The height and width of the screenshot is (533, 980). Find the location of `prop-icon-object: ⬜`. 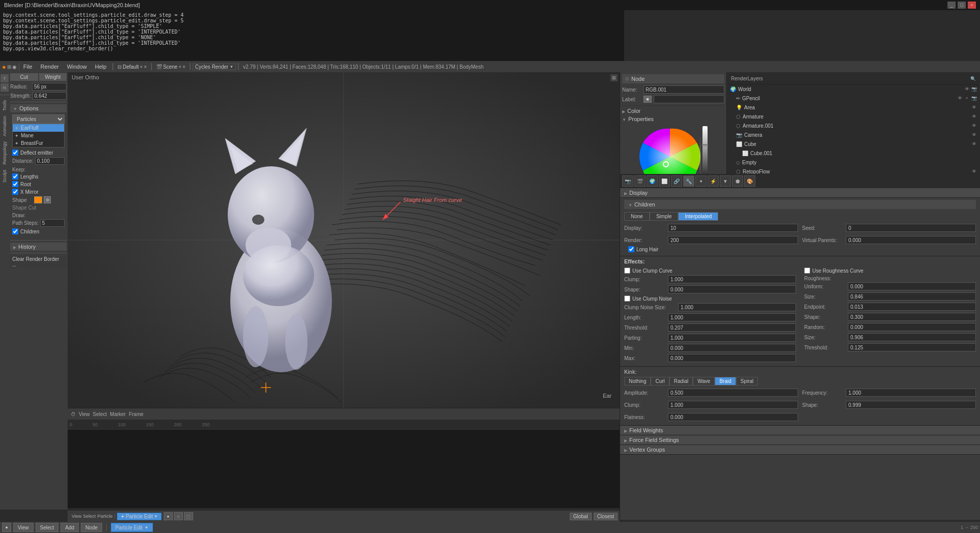

prop-icon-object: ⬜ is located at coordinates (664, 181).